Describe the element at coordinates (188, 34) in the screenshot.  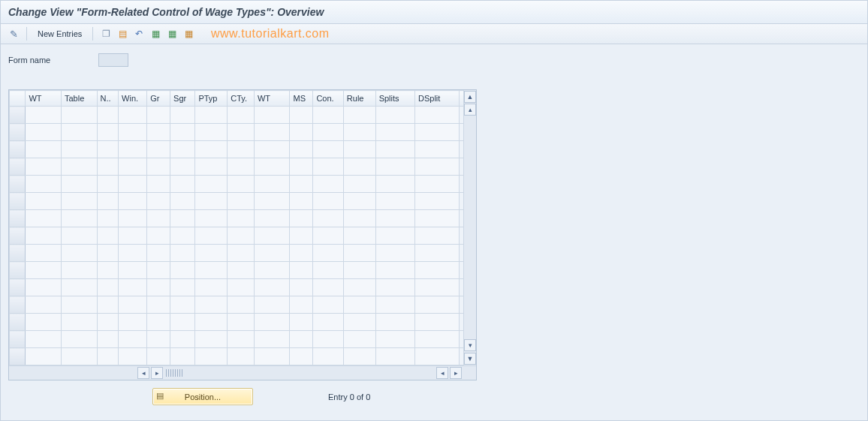
I see `deselect-all-button` at that location.